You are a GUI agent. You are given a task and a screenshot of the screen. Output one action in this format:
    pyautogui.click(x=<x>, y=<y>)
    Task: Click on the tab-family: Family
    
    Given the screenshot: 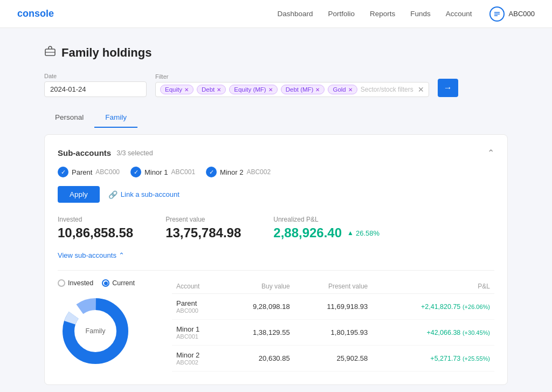 What is the action you would take?
    pyautogui.click(x=116, y=118)
    